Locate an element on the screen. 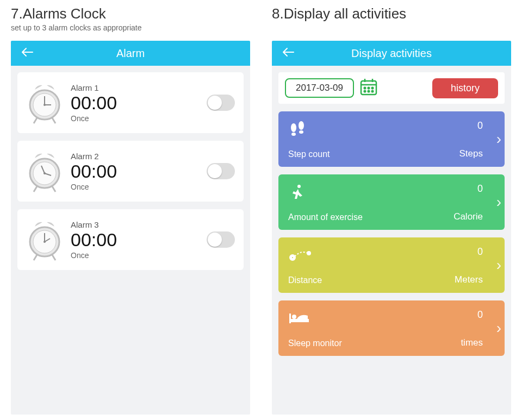 The image size is (522, 420). alarm-info: Alarm 1 00:00 Once is located at coordinates (135, 103).